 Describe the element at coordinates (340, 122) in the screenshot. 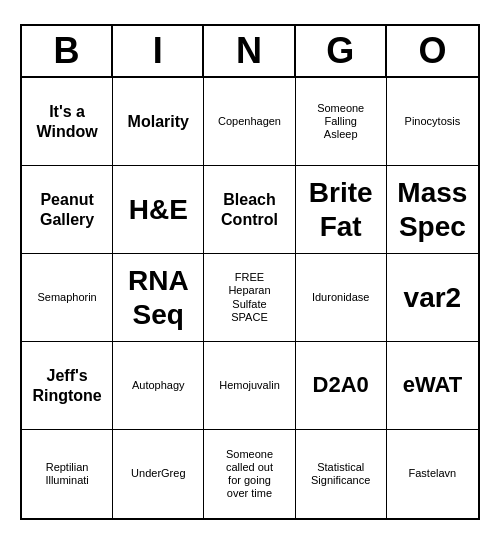

I see `cell-text: Someone Falling Asleep` at that location.